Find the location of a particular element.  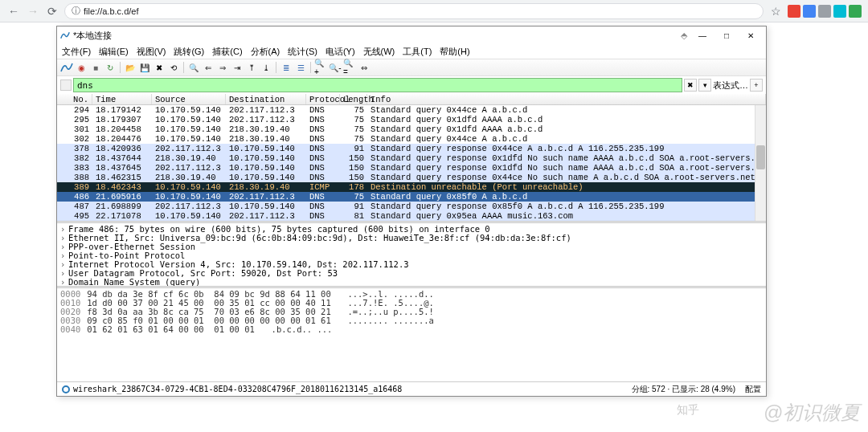

menu-item-0: 文件(F) is located at coordinates (76, 51).